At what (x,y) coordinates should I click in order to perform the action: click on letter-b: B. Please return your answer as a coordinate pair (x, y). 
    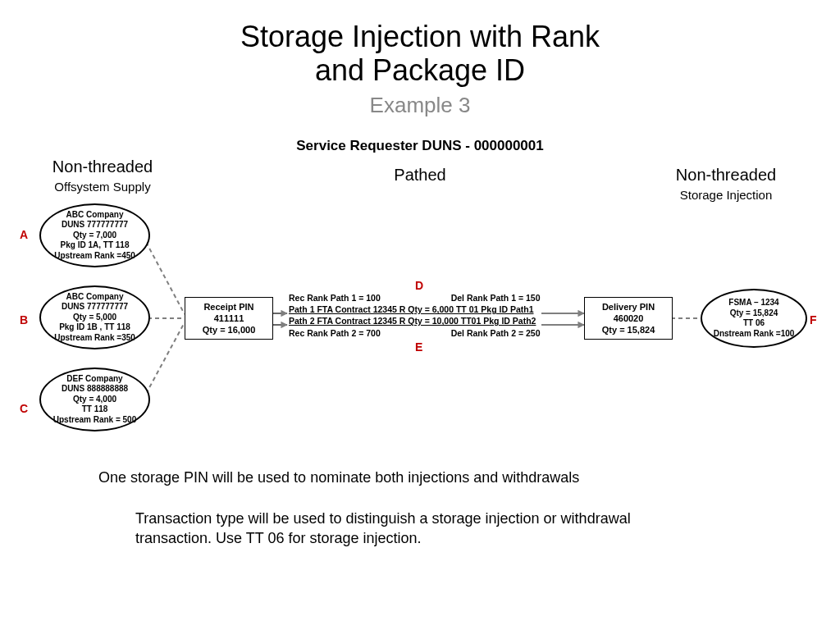
    Looking at the image, I should click on (24, 320).